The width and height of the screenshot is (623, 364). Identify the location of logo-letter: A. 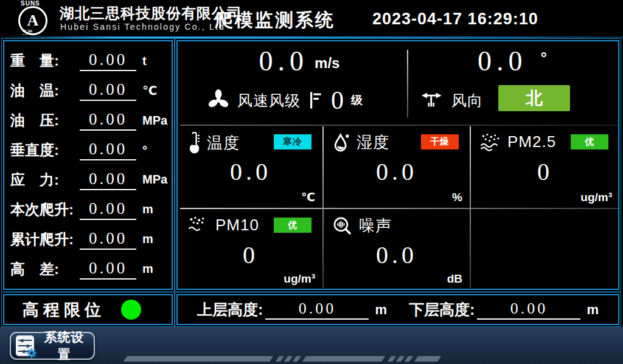
(33, 21).